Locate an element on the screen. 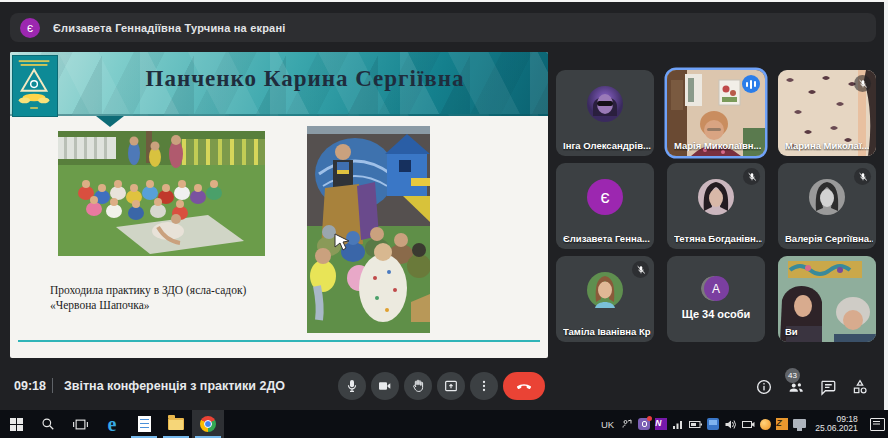  volume-icon is located at coordinates (730, 424).